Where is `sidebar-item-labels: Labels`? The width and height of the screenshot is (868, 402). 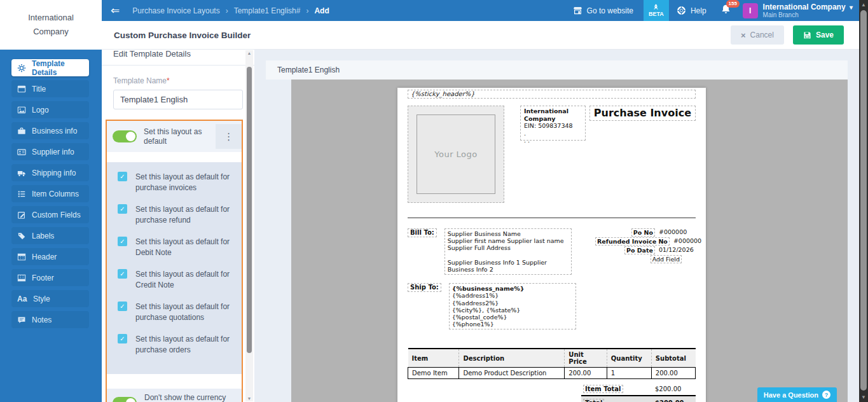 sidebar-item-labels: Labels is located at coordinates (50, 235).